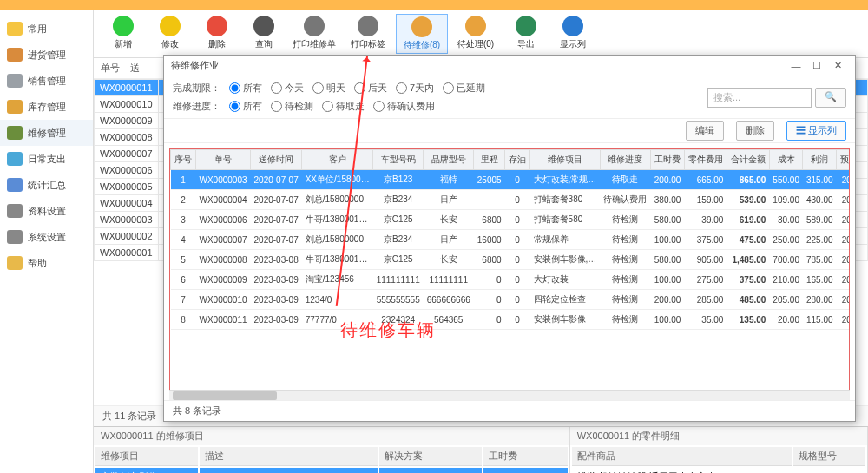 The height and width of the screenshot is (473, 868). I want to click on grid-header: 品牌型号, so click(449, 160).